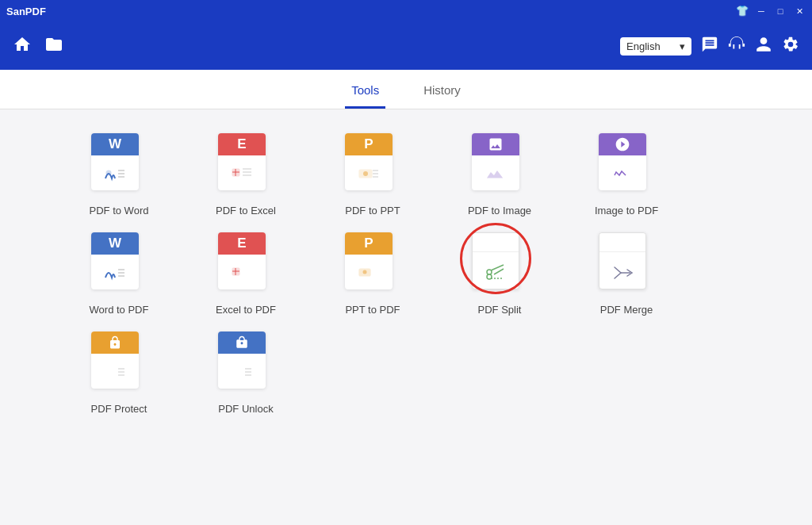  I want to click on tool-label-pdf-to-image: PDF to Image, so click(500, 211).